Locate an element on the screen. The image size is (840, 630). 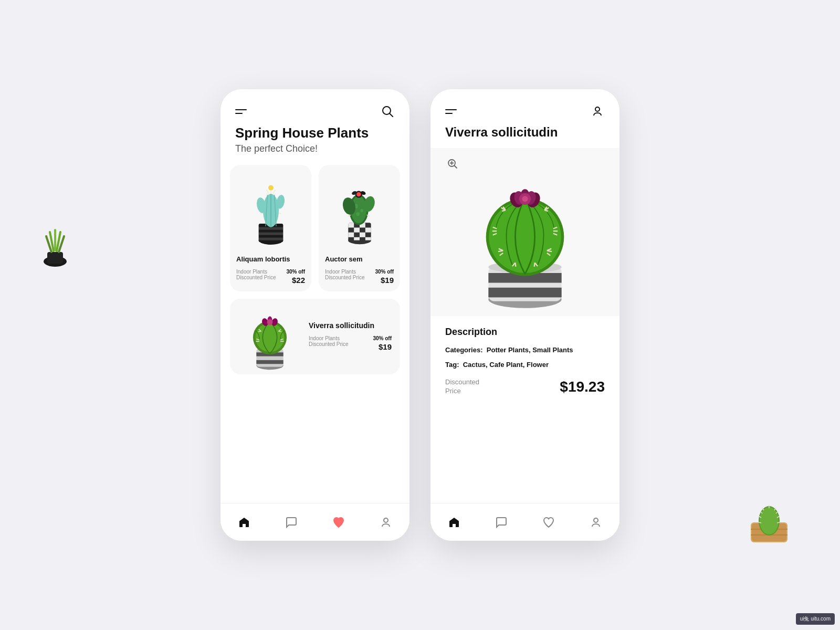
price-value: $19.23 is located at coordinates (582, 387).